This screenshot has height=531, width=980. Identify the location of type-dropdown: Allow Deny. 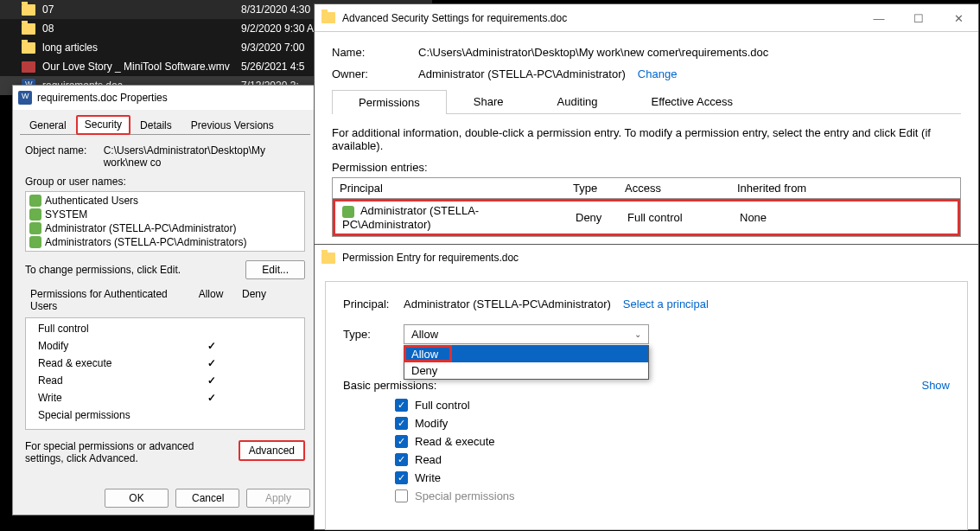
(526, 362).